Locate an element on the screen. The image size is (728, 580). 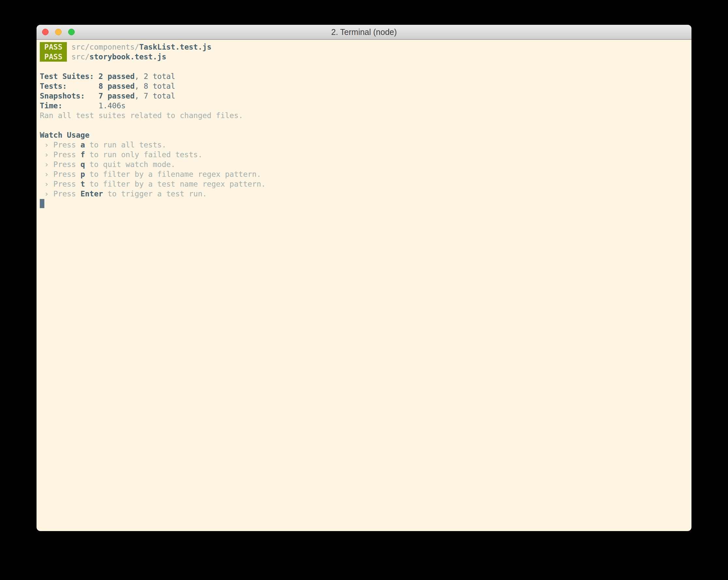
terminal-text-segment: p is located at coordinates (83, 174).